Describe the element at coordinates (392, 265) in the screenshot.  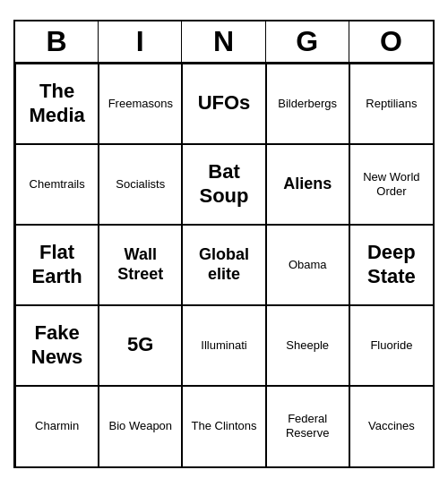
I see `cell-label: Deep State` at that location.